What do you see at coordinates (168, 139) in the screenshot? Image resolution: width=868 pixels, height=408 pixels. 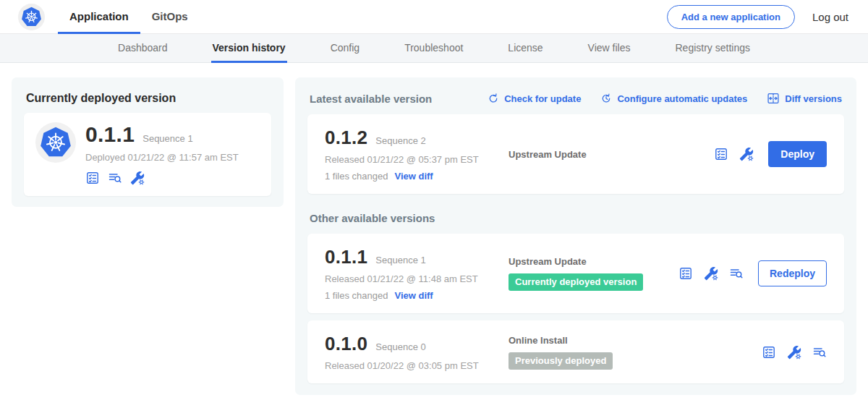 I see `deployed-sequence-label: Sequence 1` at bounding box center [168, 139].